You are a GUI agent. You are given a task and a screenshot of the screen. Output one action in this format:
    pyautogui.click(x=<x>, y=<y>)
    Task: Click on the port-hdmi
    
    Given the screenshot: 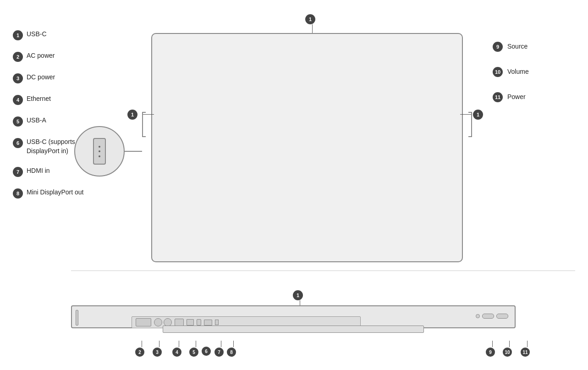 What is the action you would take?
    pyautogui.click(x=208, y=323)
    